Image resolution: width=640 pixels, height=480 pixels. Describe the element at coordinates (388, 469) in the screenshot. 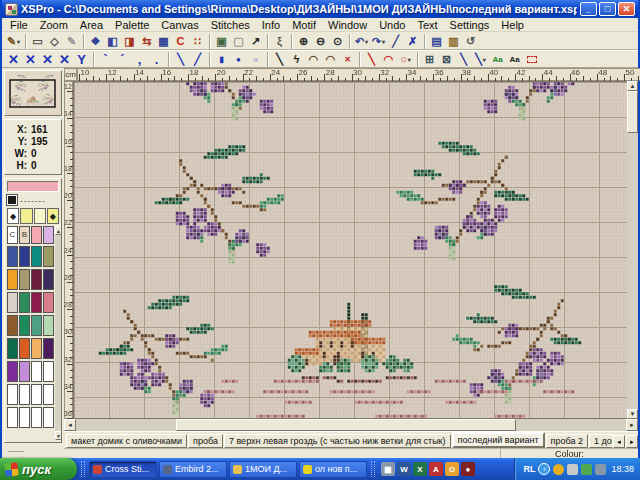

I see `calculator-icon: ▦` at that location.